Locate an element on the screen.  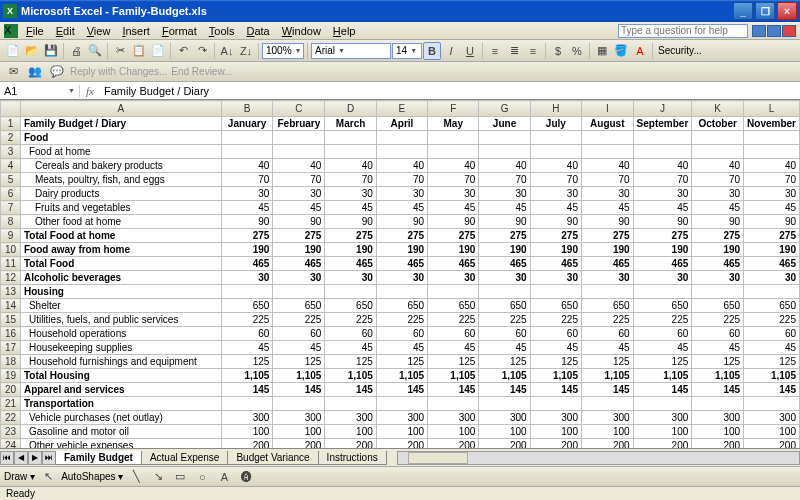
cell-B6: 30 is located at coordinates (247, 194).